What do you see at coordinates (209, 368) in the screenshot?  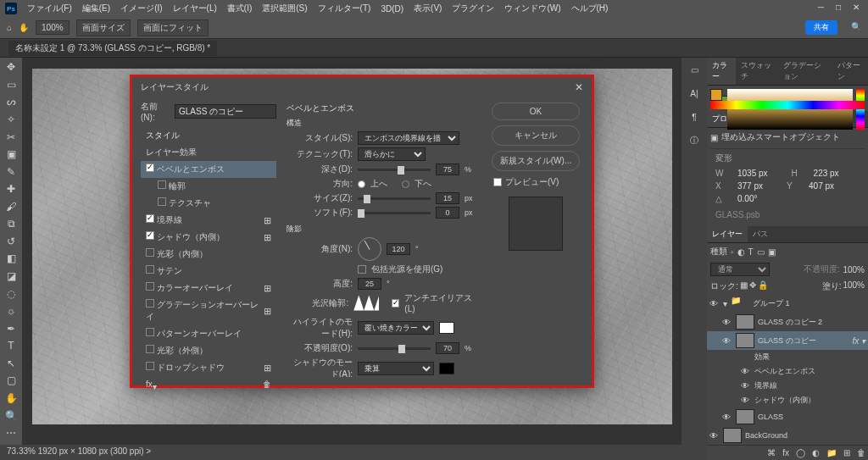 I see `style-item-dropshadow: ドロップシャドウ⊞` at bounding box center [209, 368].